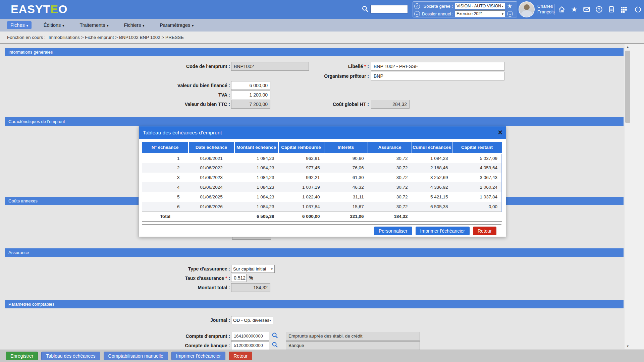 This screenshot has width=644, height=362. Describe the element at coordinates (322, 217) in the screenshot. I see `schedule-total-row: Total6 505,386 000,00321,06184,32` at that location.